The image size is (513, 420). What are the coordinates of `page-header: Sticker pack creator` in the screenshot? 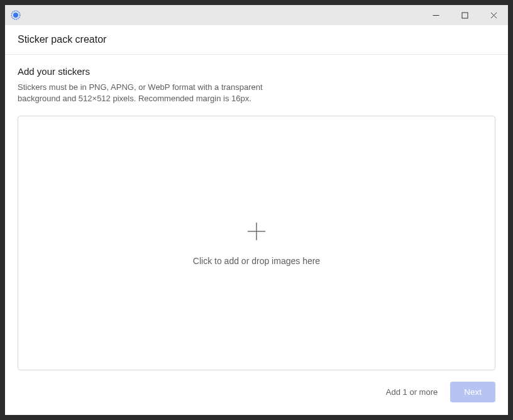 It's located at (256, 40).